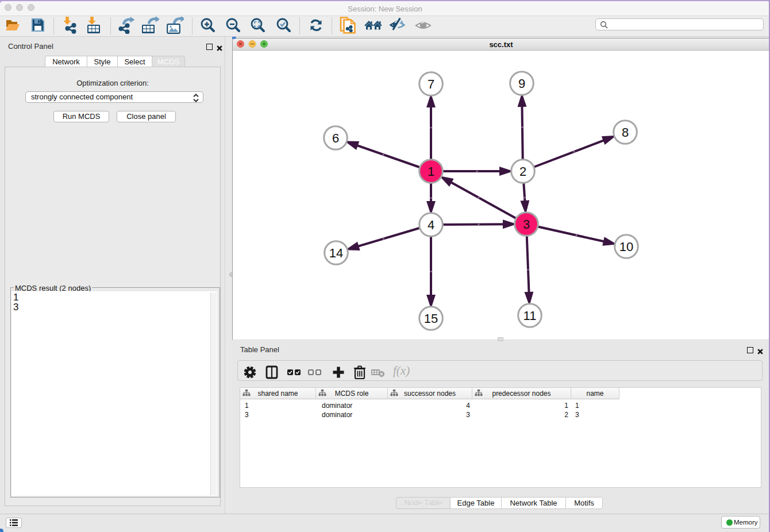  Describe the element at coordinates (431, 84) in the screenshot. I see `svg-text: 7` at that location.